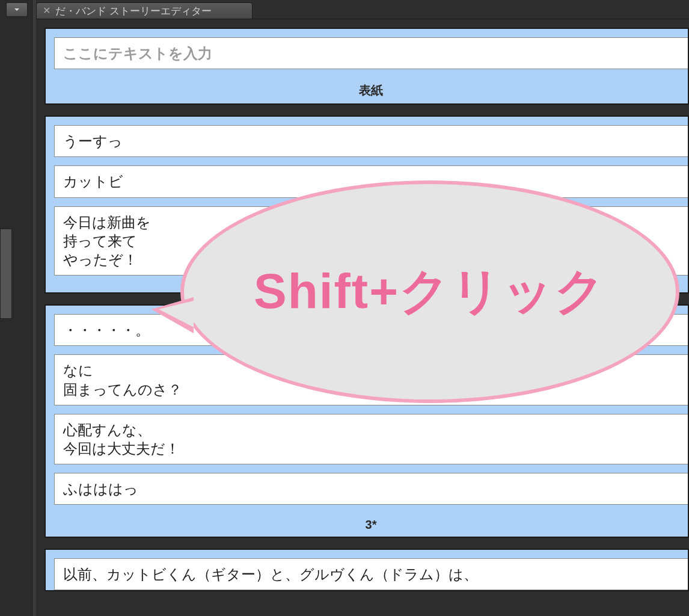 Image resolution: width=689 pixels, height=616 pixels. I want to click on tab-title: だ・バンド ストーリーエディター, so click(133, 11).